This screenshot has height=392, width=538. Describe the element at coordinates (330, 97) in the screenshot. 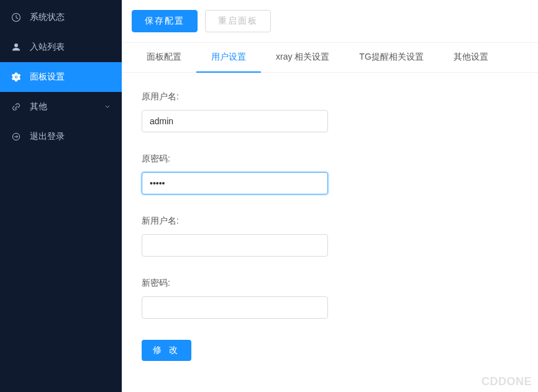

I see `old-username-label: 原用户名:` at that location.